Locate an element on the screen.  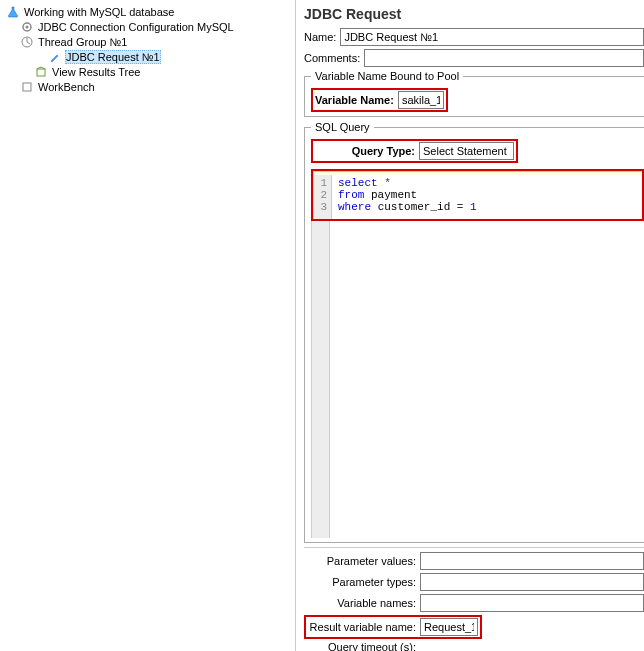
code-gutter is located at coordinates (321, 380).